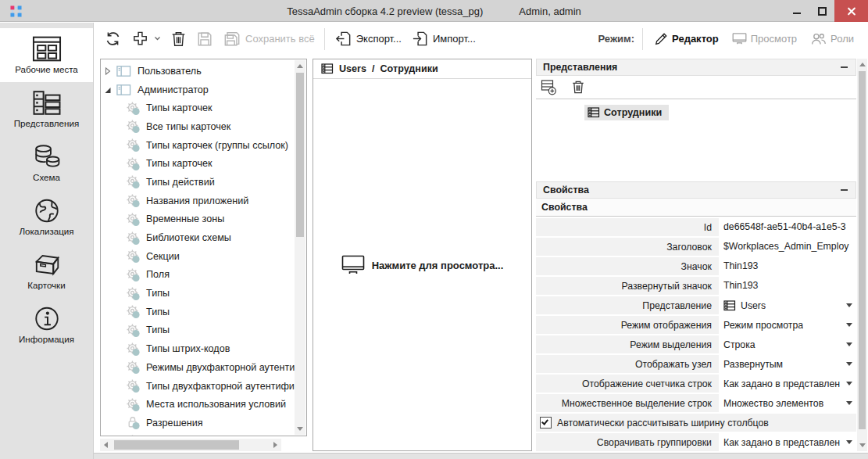 The width and height of the screenshot is (868, 459). I want to click on add-view-button, so click(548, 88).